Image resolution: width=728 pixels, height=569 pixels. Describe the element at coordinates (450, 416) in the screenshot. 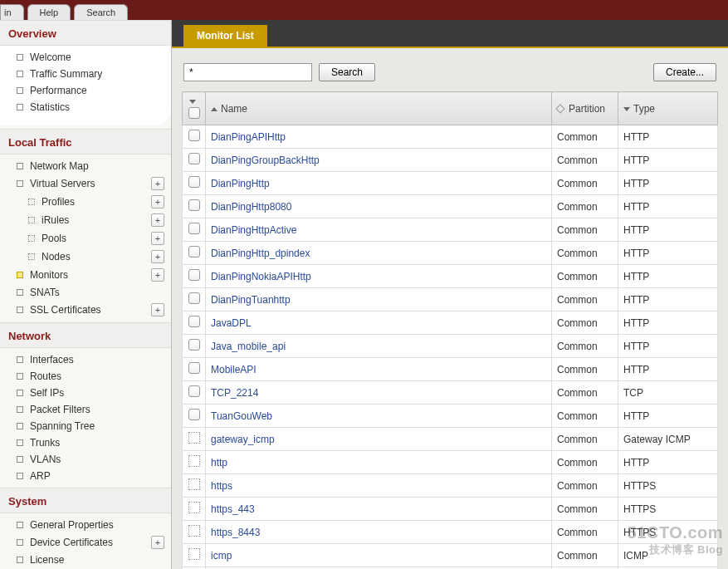

I see `table-row: TuanGouWebCommonHTTP` at that location.